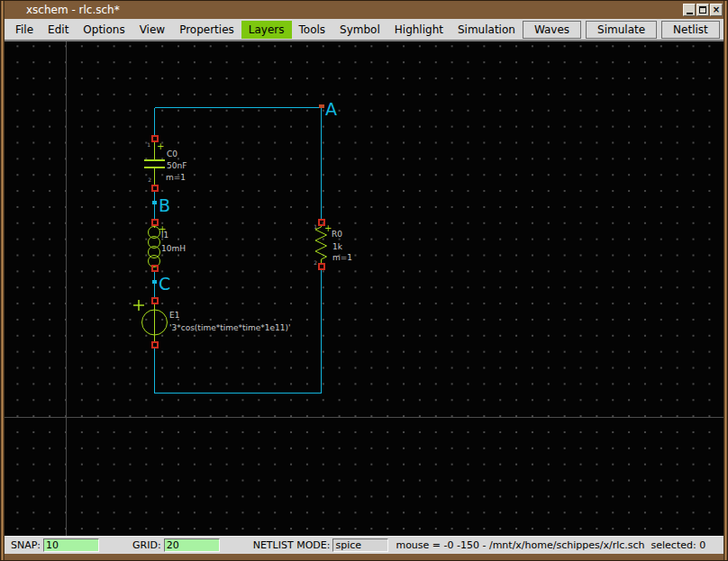  I want to click on net-label-A-marker, so click(322, 106).